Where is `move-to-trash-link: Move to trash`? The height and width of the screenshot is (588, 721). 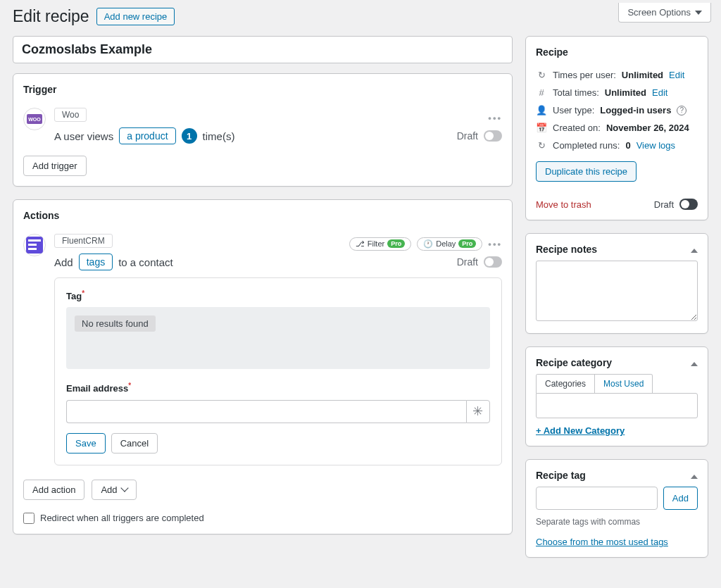
move-to-trash-link: Move to trash is located at coordinates (563, 204).